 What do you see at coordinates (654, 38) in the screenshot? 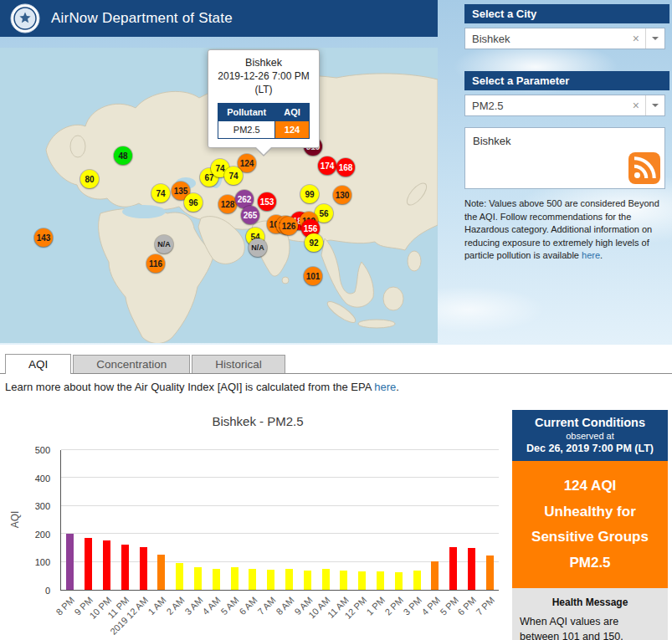
I see `city-dropdown-caret-icon` at bounding box center [654, 38].